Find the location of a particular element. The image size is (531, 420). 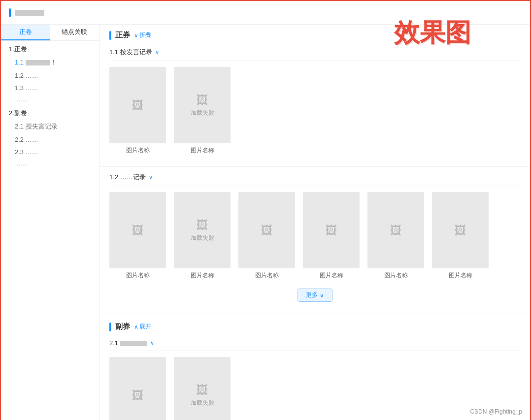

header-title-censored is located at coordinates (30, 13).